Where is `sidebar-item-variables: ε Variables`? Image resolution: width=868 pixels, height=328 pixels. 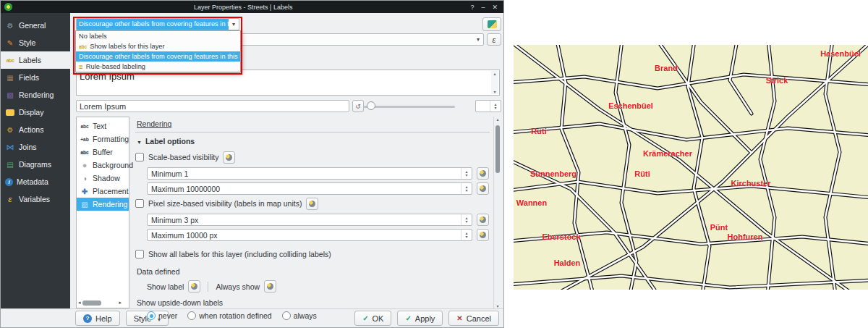
sidebar-item-variables: ε Variables is located at coordinates (35, 199).